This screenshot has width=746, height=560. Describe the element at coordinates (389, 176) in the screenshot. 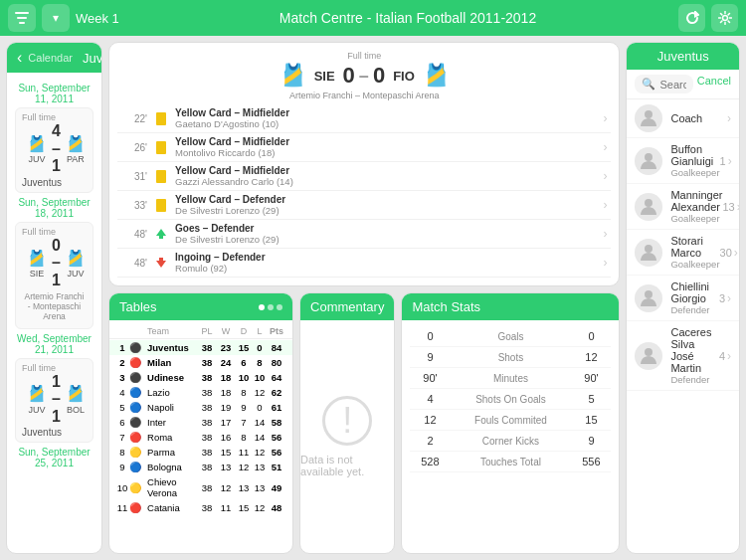

I see `event-text-3: Yellow Card – Midfielder Gazzi Alessandr…` at that location.